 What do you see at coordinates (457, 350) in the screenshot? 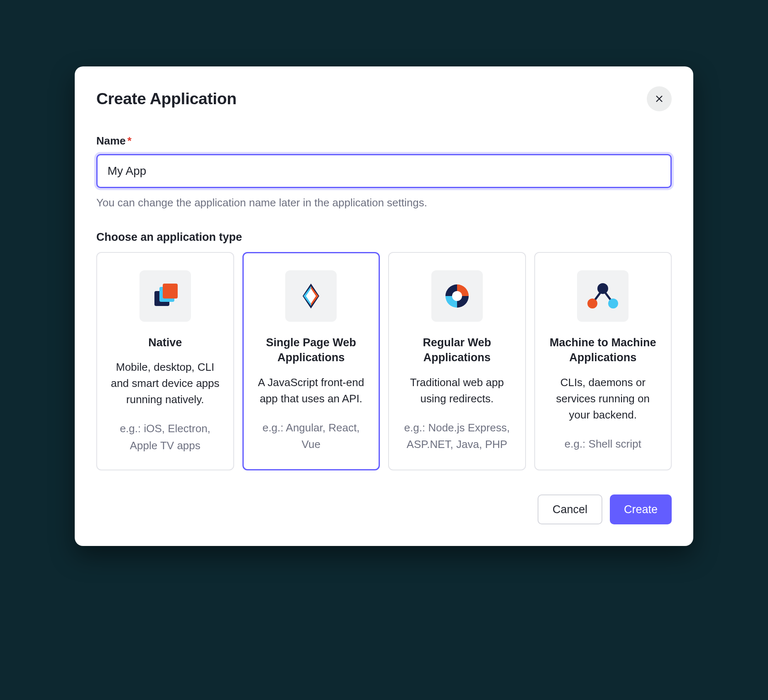
I see `card-title: Regular Web Applications` at bounding box center [457, 350].